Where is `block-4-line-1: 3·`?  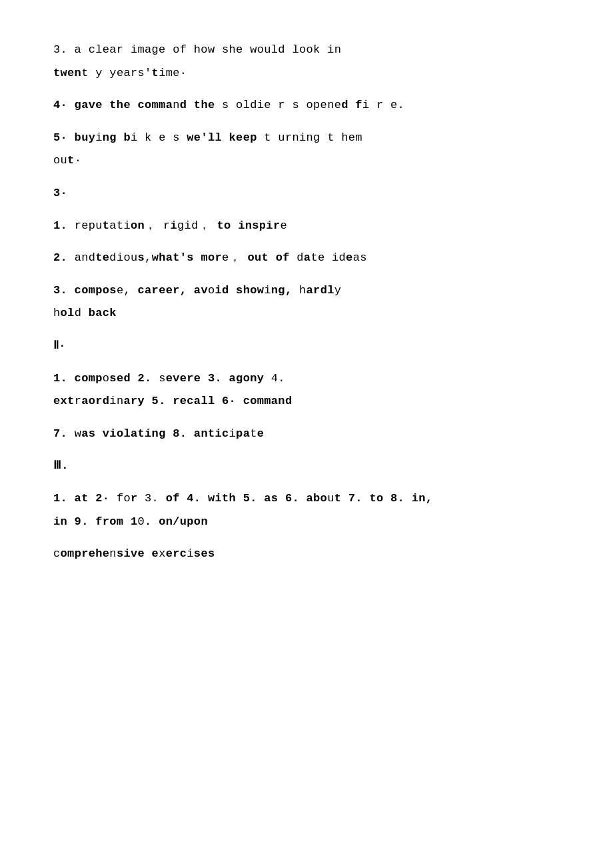
block-4-line-1: 3· is located at coordinates (306, 193).